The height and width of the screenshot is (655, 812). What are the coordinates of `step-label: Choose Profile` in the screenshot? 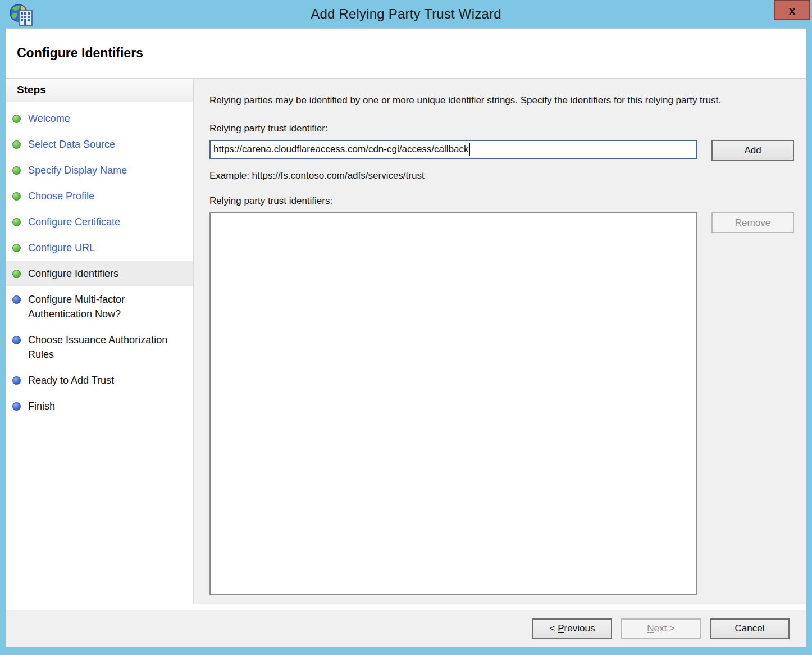 It's located at (61, 196).